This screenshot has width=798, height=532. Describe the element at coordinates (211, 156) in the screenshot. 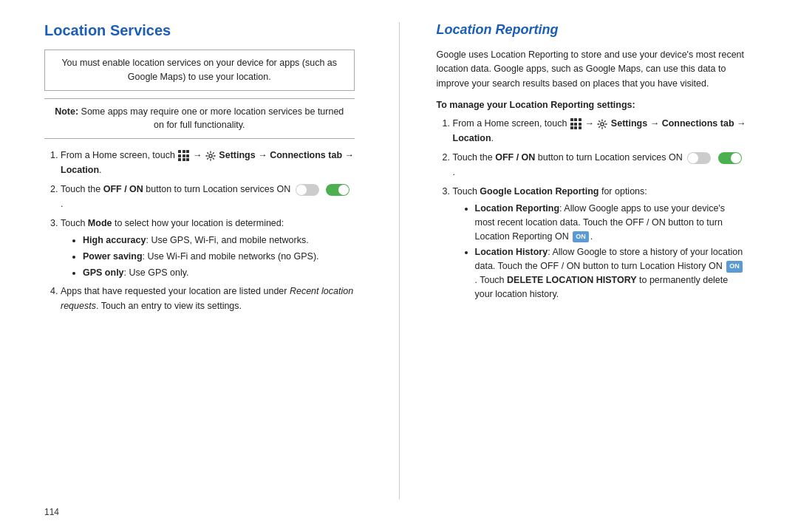

I see `settings-gear-icon` at that location.